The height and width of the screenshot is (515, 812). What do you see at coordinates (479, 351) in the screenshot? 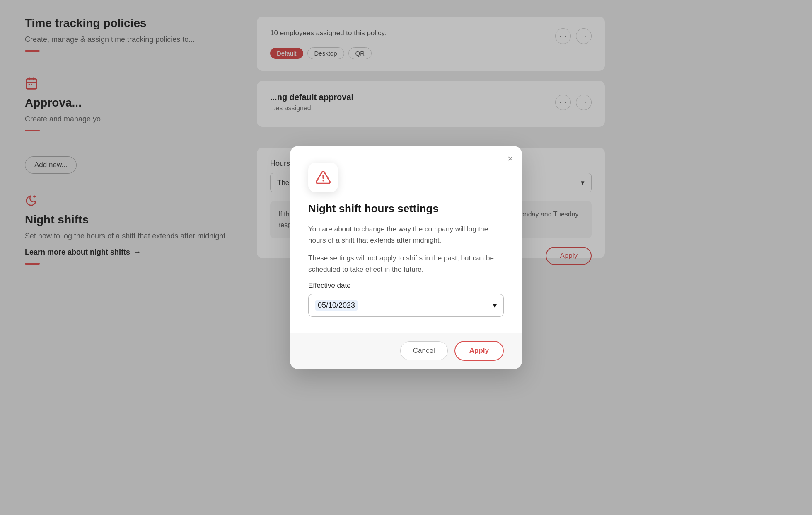
I see `apply-button: Apply` at bounding box center [479, 351].